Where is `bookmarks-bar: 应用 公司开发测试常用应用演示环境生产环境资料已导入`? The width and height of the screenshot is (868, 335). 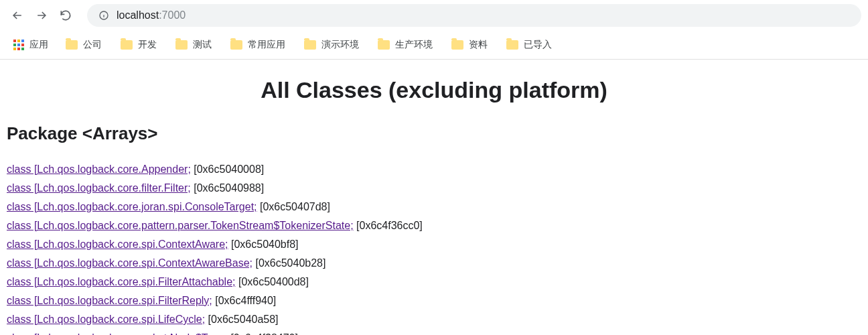
bookmarks-bar: 应用 公司开发测试常用应用演示环境生产环境资料已导入 is located at coordinates (434, 46).